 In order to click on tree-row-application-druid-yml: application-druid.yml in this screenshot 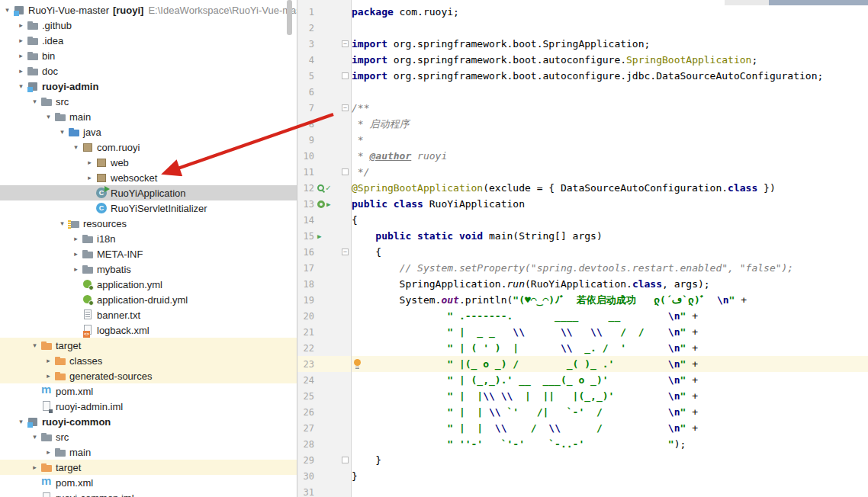, I will do `click(148, 300)`.